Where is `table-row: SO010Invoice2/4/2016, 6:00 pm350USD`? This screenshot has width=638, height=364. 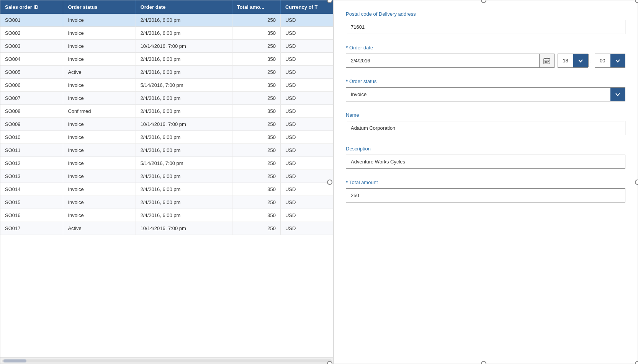
table-row: SO010Invoice2/4/2016, 6:00 pm350USD is located at coordinates (167, 137).